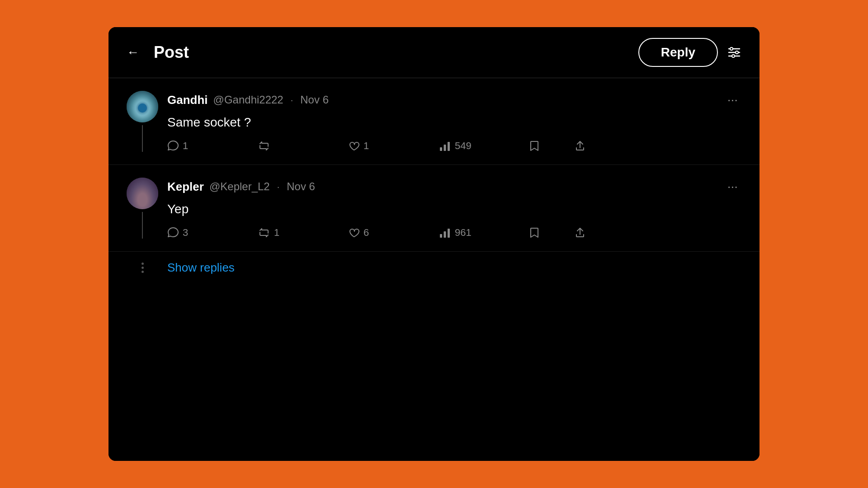  I want to click on views-count: 961, so click(463, 233).